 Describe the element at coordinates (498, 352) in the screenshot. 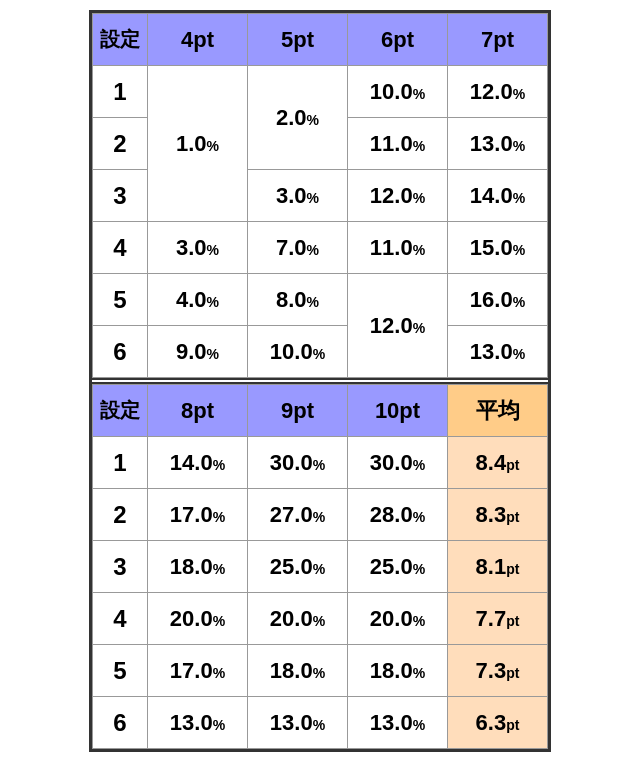

I see `row6-7pt: 13.0%` at that location.